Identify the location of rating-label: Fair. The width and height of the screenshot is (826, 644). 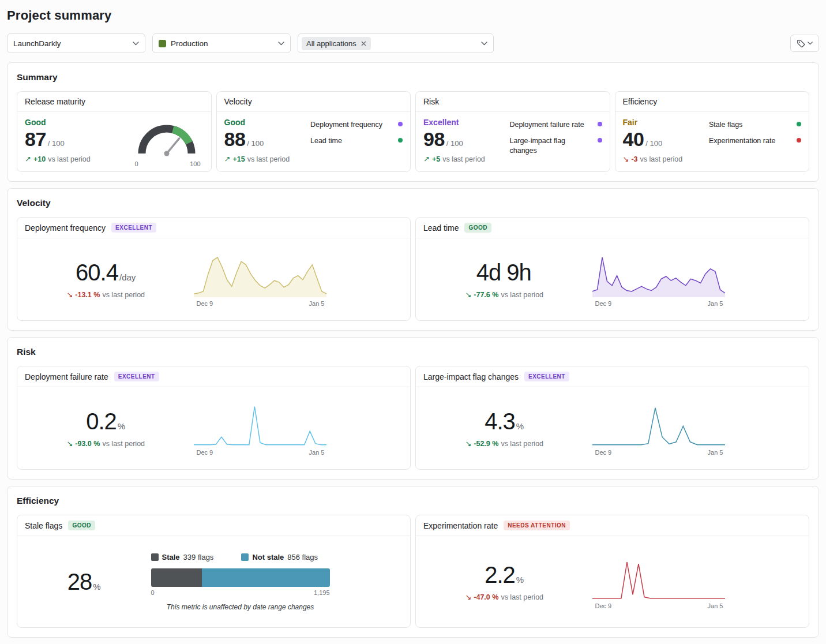
(664, 122).